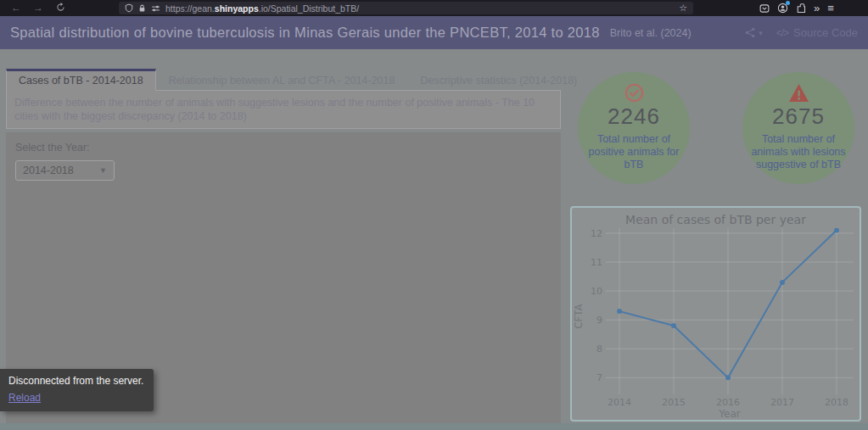 This screenshot has width=868, height=430. What do you see at coordinates (499, 80) in the screenshot?
I see `tab-descriptive-statistics: Descriptive statistics (2014-2018)` at bounding box center [499, 80].